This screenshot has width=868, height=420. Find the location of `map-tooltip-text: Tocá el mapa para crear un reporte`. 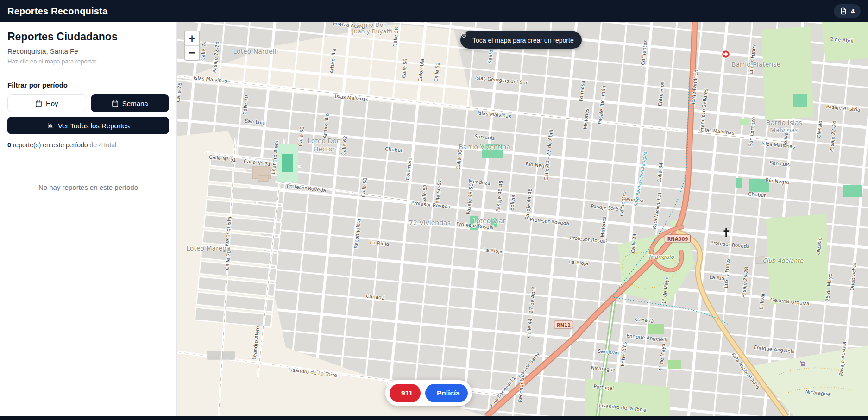

map-tooltip-text: Tocá el mapa para crear un reporte is located at coordinates (523, 40).